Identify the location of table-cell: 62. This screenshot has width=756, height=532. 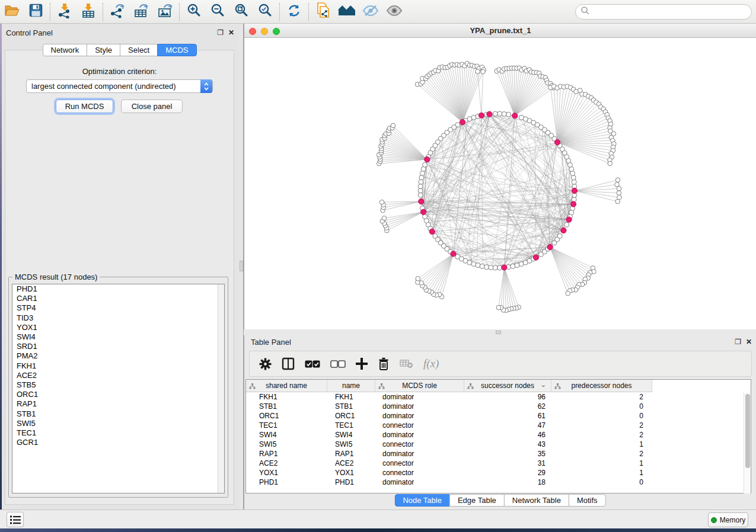
(508, 406).